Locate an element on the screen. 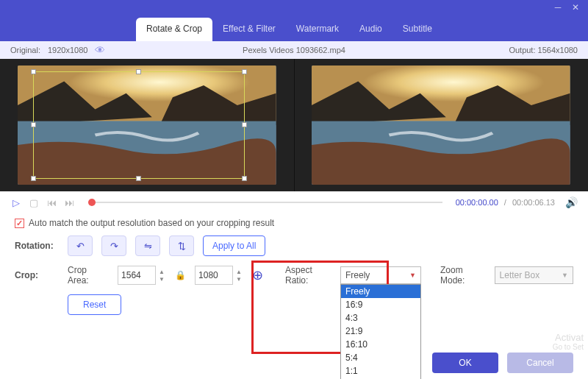 The image size is (588, 379). flip-horizontal-button: ⇋ is located at coordinates (148, 246).